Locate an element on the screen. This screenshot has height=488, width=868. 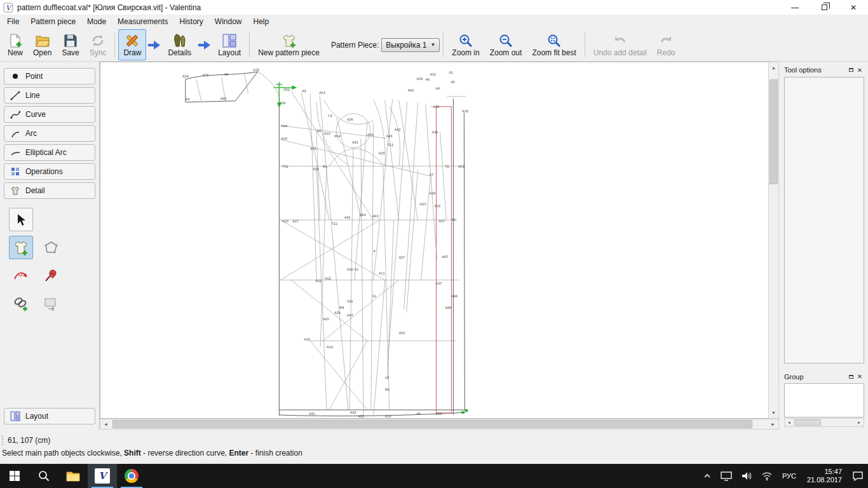
union-chain-icon is located at coordinates (21, 304).